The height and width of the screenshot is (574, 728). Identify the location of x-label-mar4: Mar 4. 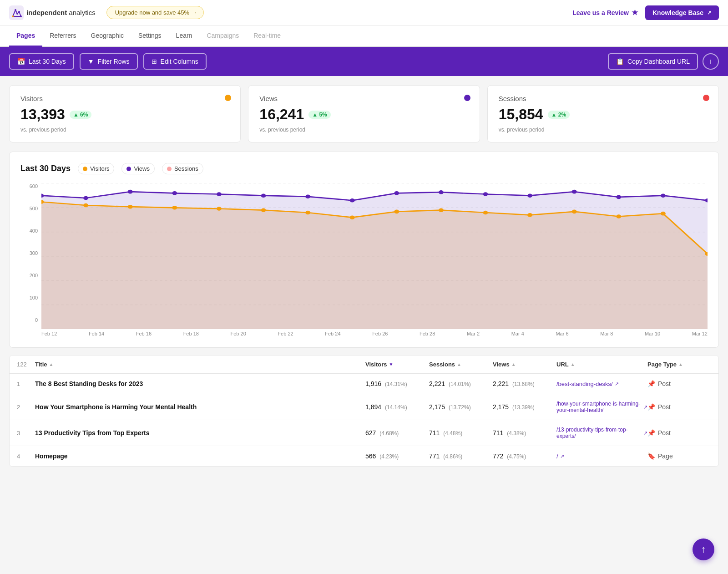
(518, 334).